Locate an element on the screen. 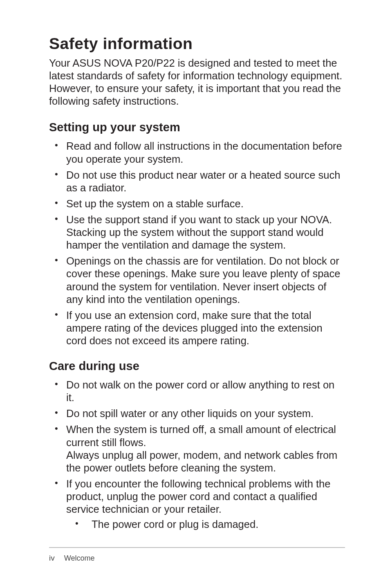  list-item: When the system is turned off, a small a… is located at coordinates (197, 449).